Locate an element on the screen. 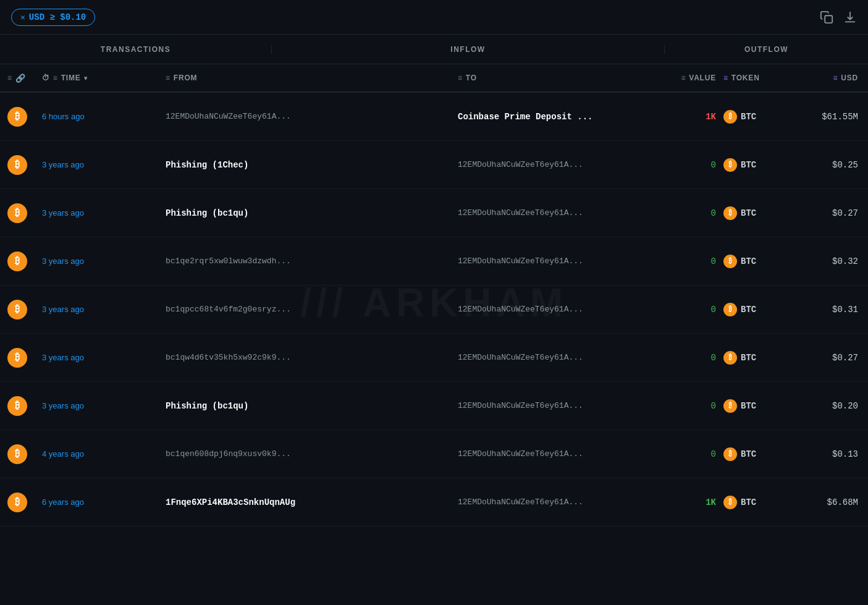 This screenshot has height=605, width=868. sub-value: ≡ VALUE is located at coordinates (690, 78).